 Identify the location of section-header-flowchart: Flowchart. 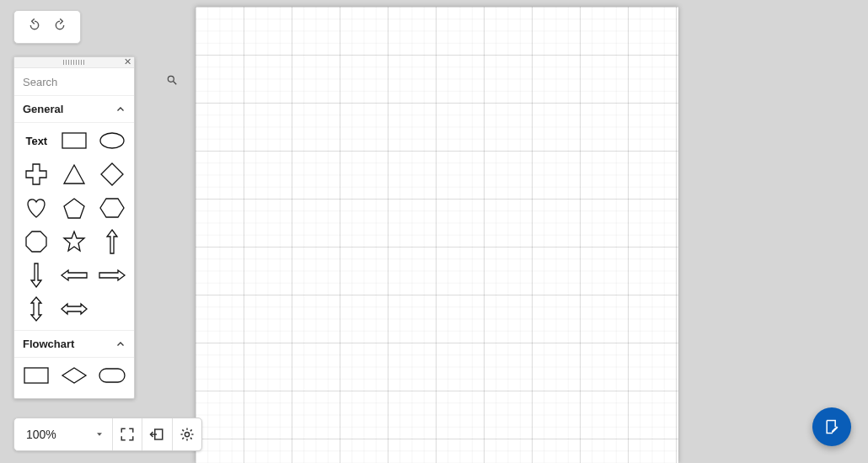
(74, 344).